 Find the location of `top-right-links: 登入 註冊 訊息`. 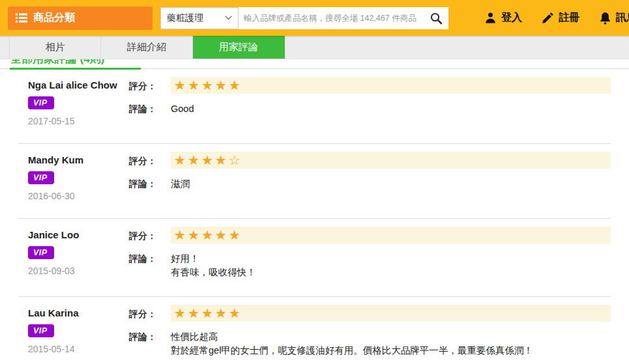

top-right-links: 登入 註冊 訊息 is located at coordinates (557, 18).